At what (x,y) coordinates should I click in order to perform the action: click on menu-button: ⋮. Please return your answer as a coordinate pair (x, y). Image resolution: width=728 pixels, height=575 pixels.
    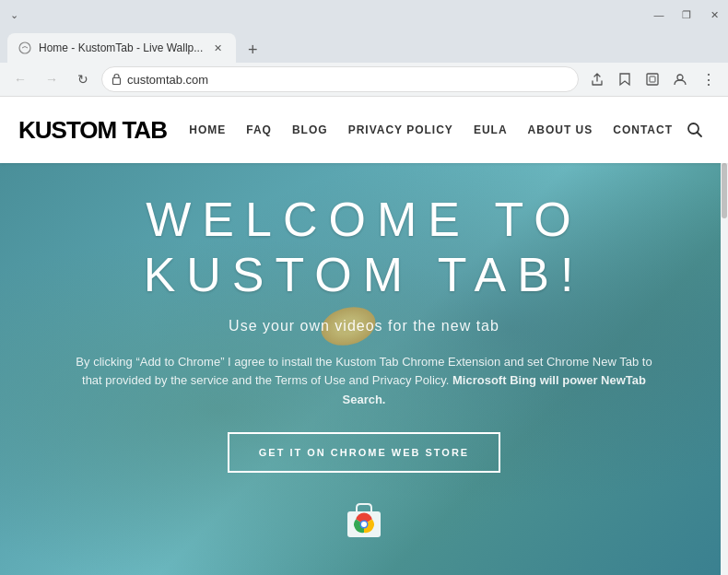
    Looking at the image, I should click on (708, 79).